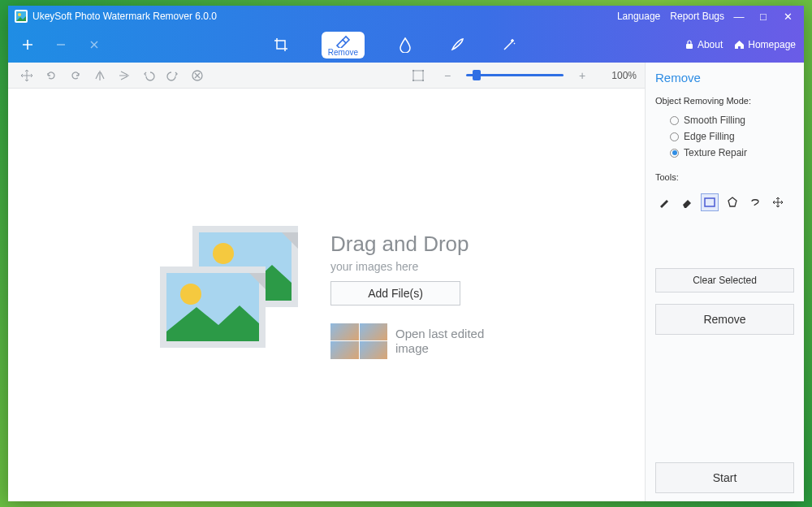 This screenshot has width=812, height=507. What do you see at coordinates (664, 202) in the screenshot?
I see `tool-brush-icon` at bounding box center [664, 202].